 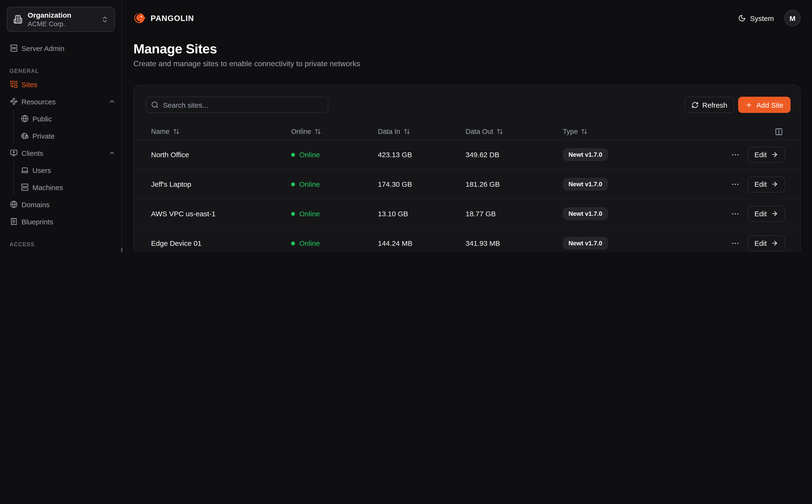 What do you see at coordinates (69, 84) in the screenshot?
I see `sidebar-item-label: Sites` at bounding box center [69, 84].